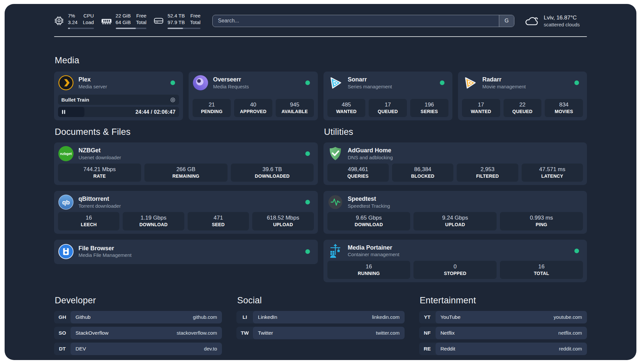  What do you see at coordinates (123, 22) in the screenshot?
I see `ram-total-value: 64 GiB` at bounding box center [123, 22].